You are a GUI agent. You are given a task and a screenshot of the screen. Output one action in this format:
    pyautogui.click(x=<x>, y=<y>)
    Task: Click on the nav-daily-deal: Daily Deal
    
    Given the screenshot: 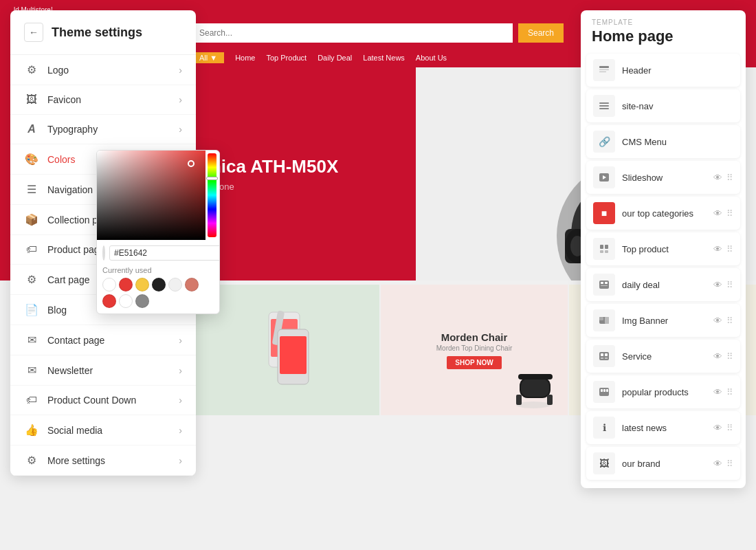 What is the action you would take?
    pyautogui.click(x=335, y=58)
    